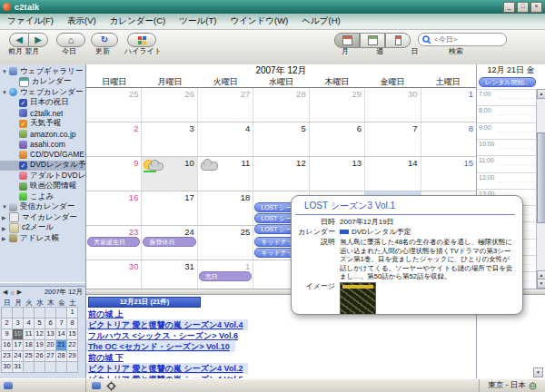  What do you see at coordinates (43, 72) in the screenshot?
I see `sidebar-item: ▼ウェブギャラリー` at bounding box center [43, 72].